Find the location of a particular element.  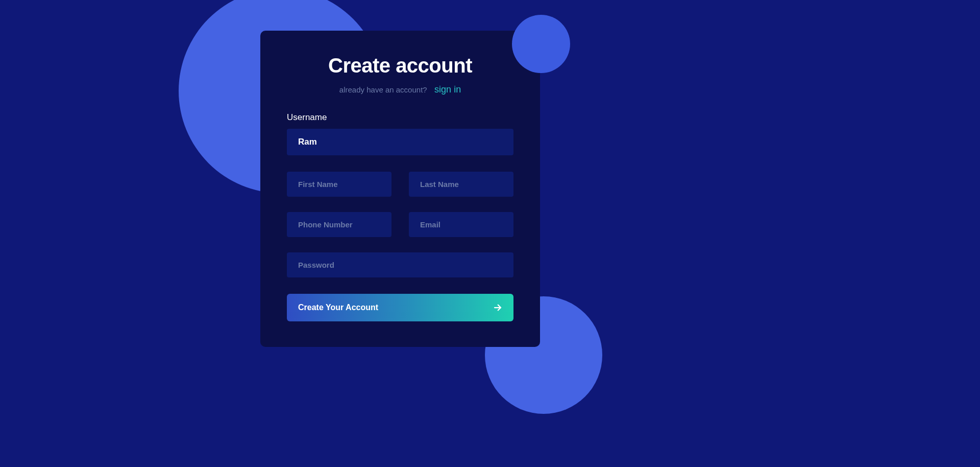

username-field-group: Username is located at coordinates (400, 134).